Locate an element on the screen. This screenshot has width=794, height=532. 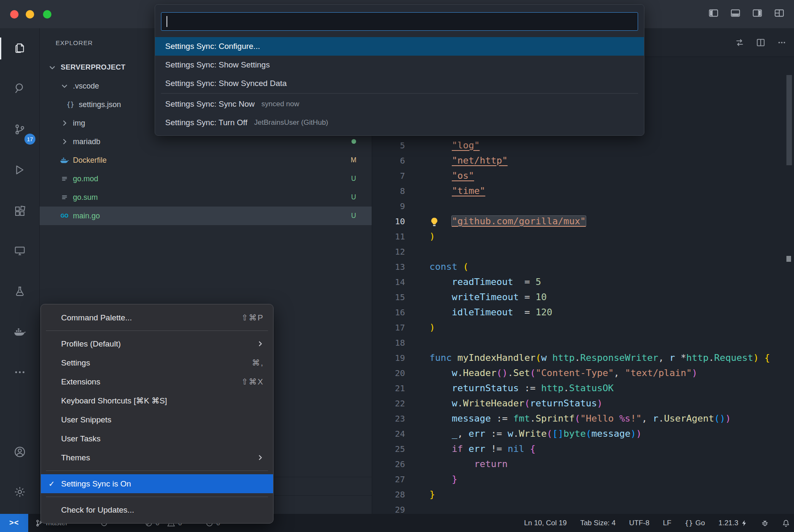
status-debug-status is located at coordinates (765, 523).